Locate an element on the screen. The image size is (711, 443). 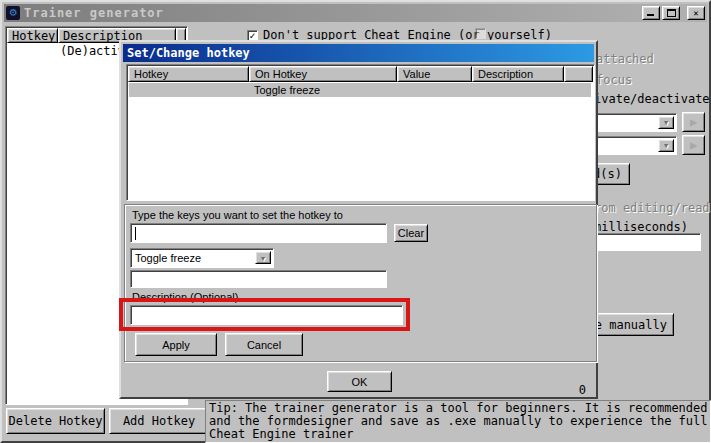
add-hotkey-label: Add Hotkey is located at coordinates (159, 421).